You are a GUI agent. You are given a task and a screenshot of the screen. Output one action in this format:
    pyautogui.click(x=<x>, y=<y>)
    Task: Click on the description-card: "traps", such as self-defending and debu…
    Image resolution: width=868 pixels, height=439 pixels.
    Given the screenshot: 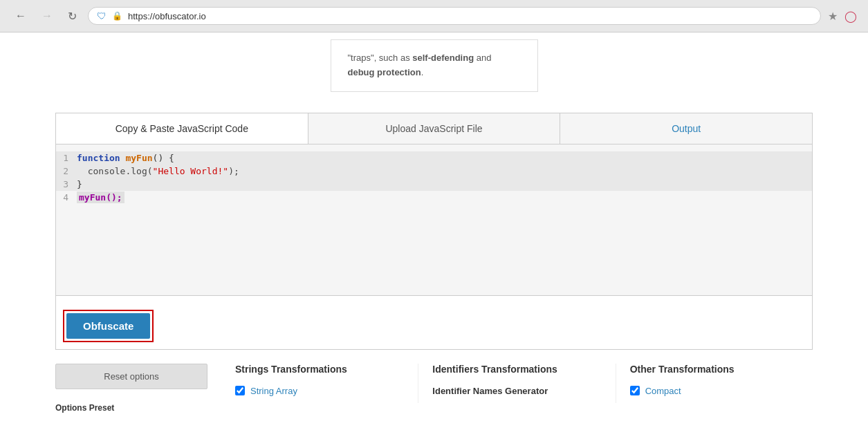 What is the action you would take?
    pyautogui.click(x=434, y=66)
    